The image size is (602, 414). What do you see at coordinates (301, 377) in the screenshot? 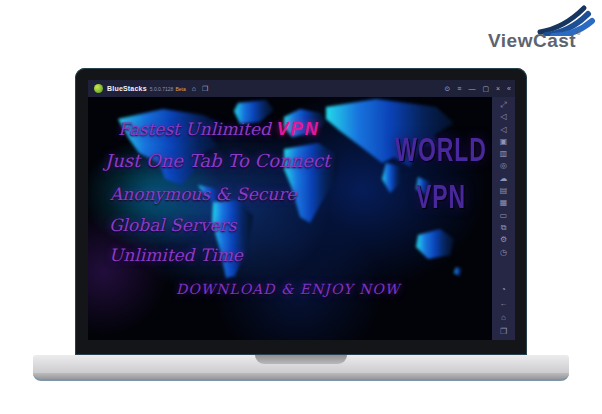
I see `laptop-base-edge` at bounding box center [301, 377].